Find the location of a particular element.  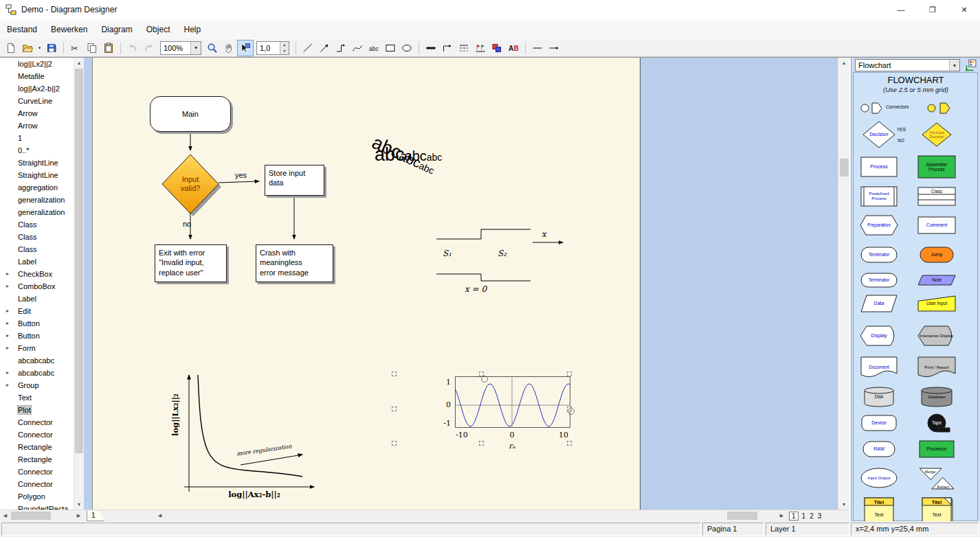

palette-item-process: Process is located at coordinates (879, 167).